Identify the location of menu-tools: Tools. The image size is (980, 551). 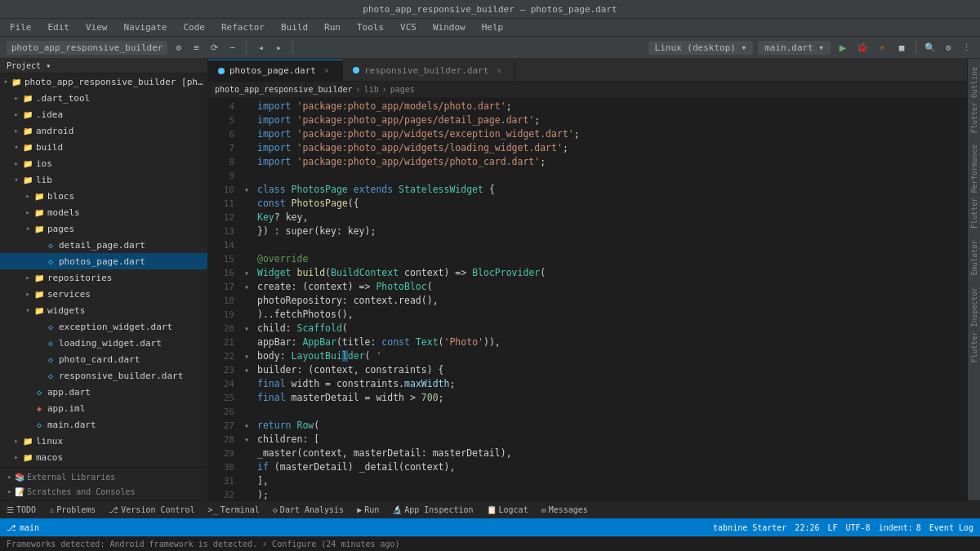
(371, 28).